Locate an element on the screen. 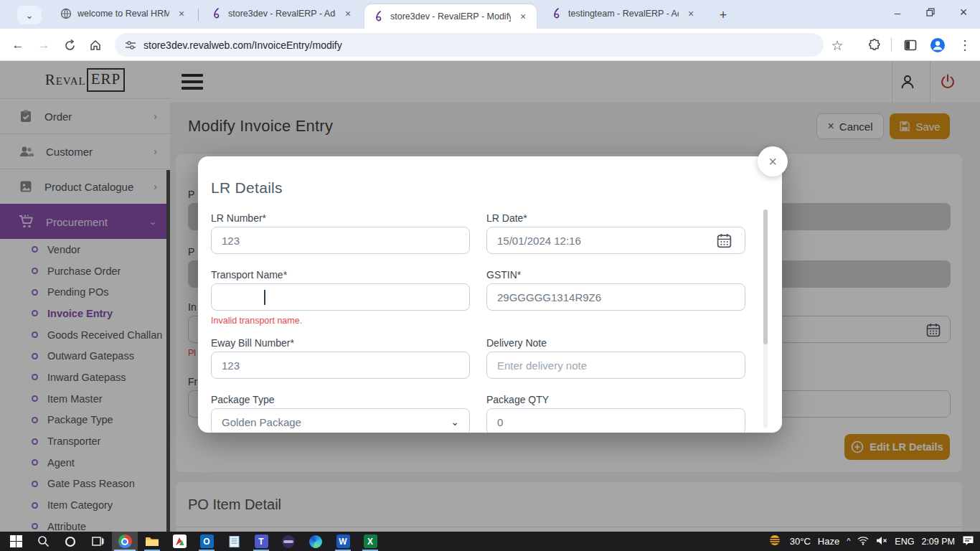 This screenshot has width=980, height=551. package-type-select: Golden Package ⌄ is located at coordinates (340, 420).